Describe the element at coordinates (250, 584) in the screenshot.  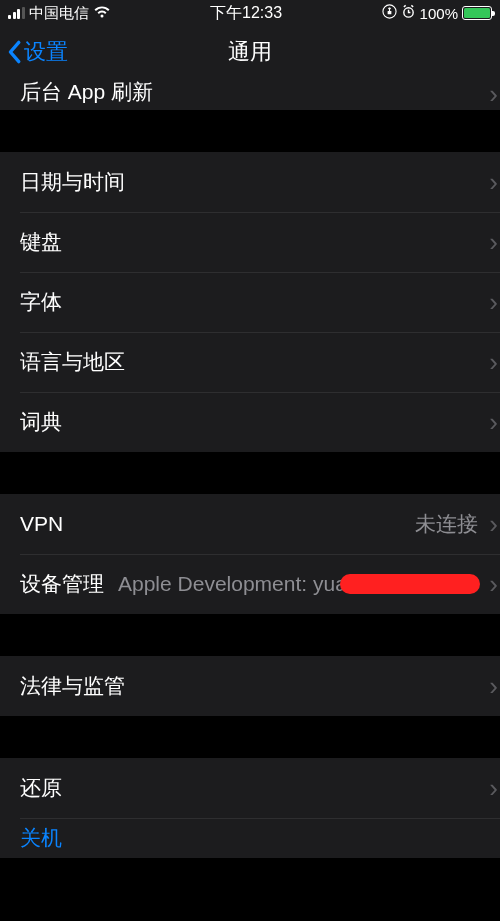
I see `row-device-management: 设备管理 Apple Development: yuanzefu... ›` at that location.